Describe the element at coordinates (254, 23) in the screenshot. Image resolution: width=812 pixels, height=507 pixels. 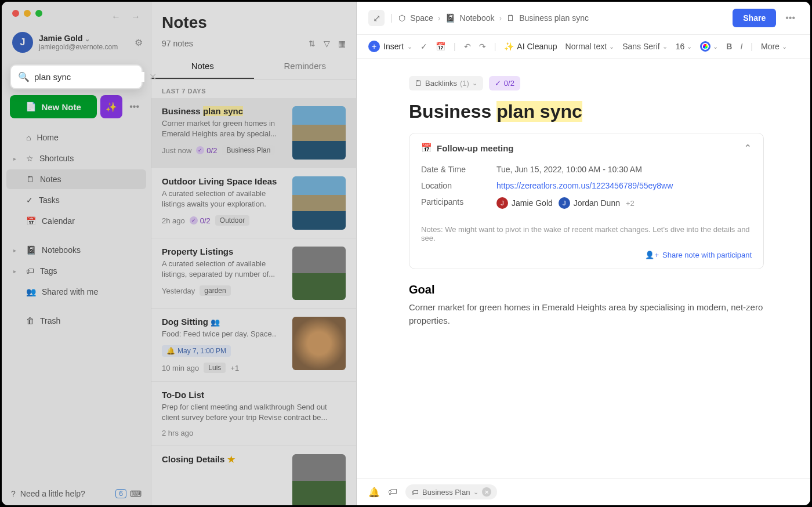
I see `panel-title: Notes` at that location.